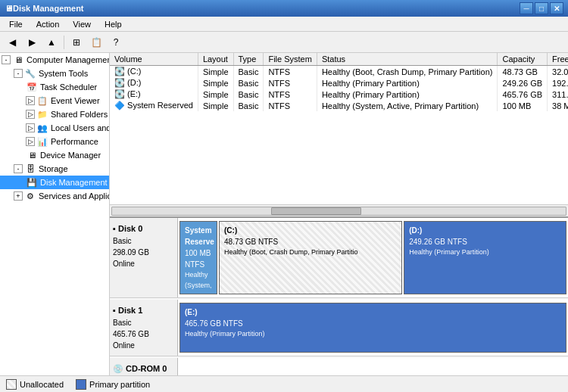 Image resolution: width=568 pixels, height=392 pixels. I want to click on col-type: Type, so click(248, 59).